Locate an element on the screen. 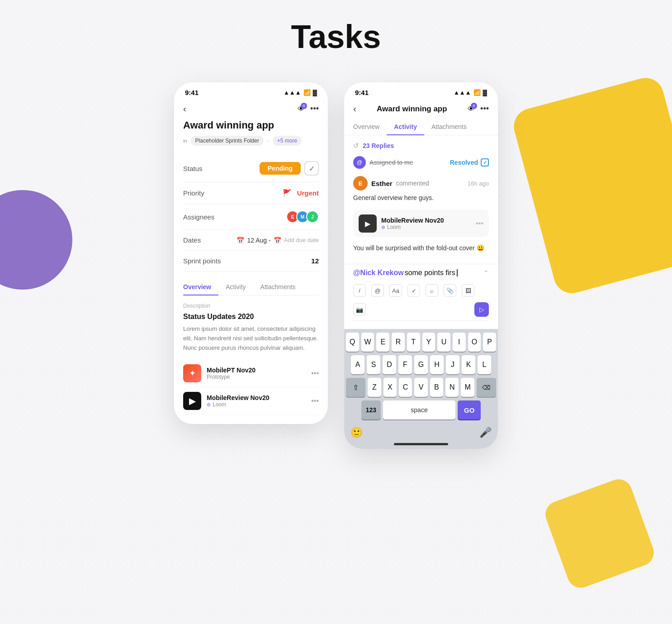 Image resolution: width=672 pixels, height=624 pixels. key-row-4: 123 space GO is located at coordinates (421, 410).